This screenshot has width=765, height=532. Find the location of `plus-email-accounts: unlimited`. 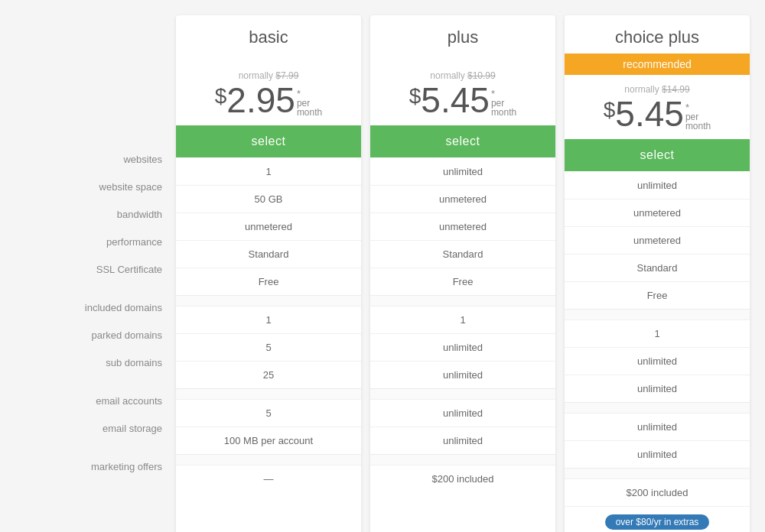

plus-email-accounts: unlimited is located at coordinates (463, 413).